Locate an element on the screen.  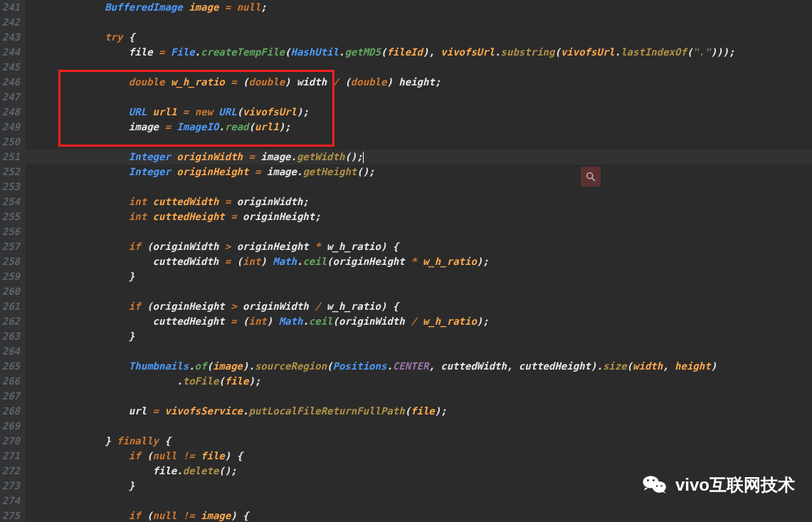
line-number: 254 is located at coordinates (10, 202).